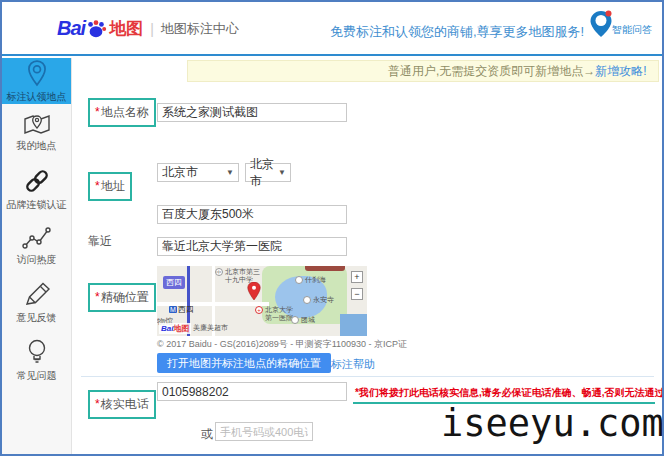  I want to click on logo-map-text: 地图, so click(126, 28).